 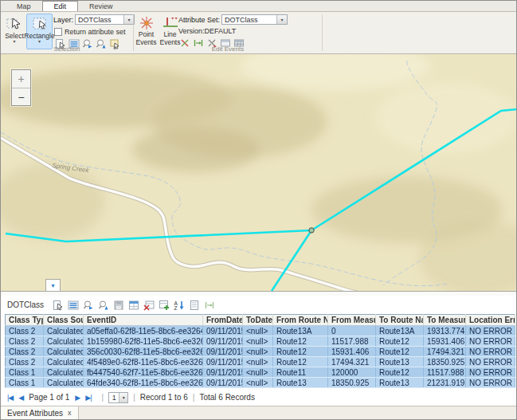 What do you see at coordinates (147, 32) in the screenshot?
I see `point-events-button: Point Events` at bounding box center [147, 32].